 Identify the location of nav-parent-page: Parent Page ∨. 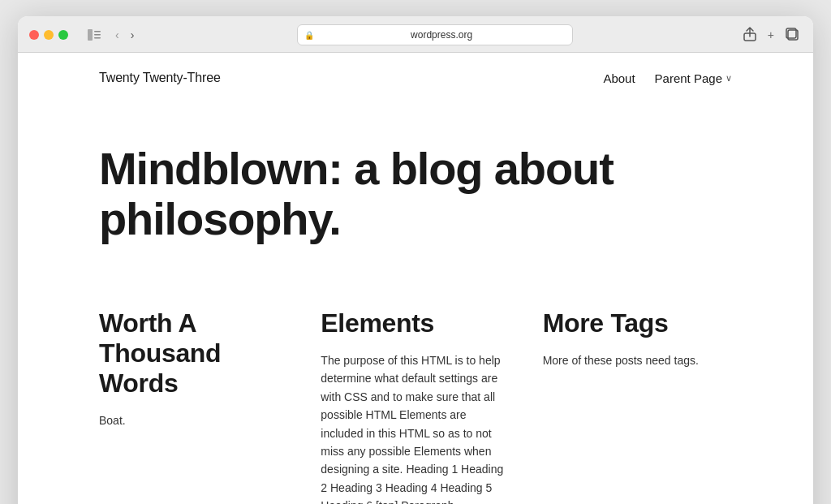
(693, 78).